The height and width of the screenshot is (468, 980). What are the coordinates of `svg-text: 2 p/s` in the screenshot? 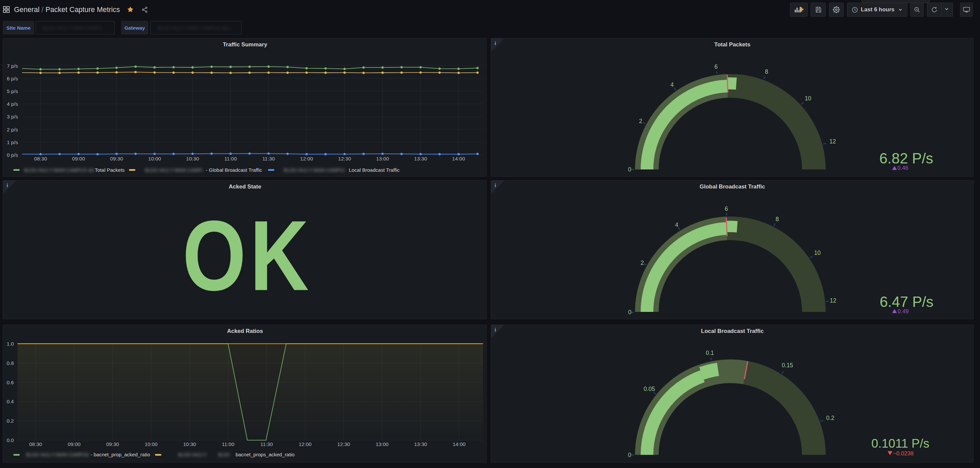 It's located at (12, 129).